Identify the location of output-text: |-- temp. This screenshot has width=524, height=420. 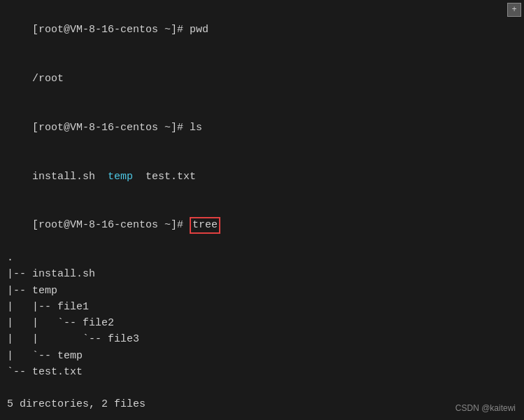
(32, 291).